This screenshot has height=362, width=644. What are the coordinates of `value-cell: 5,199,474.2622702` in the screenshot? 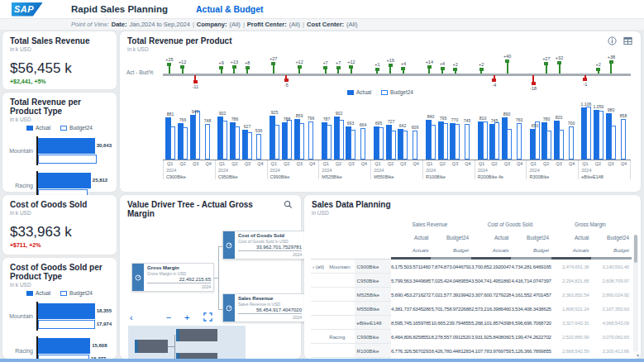 It's located at (531, 337).